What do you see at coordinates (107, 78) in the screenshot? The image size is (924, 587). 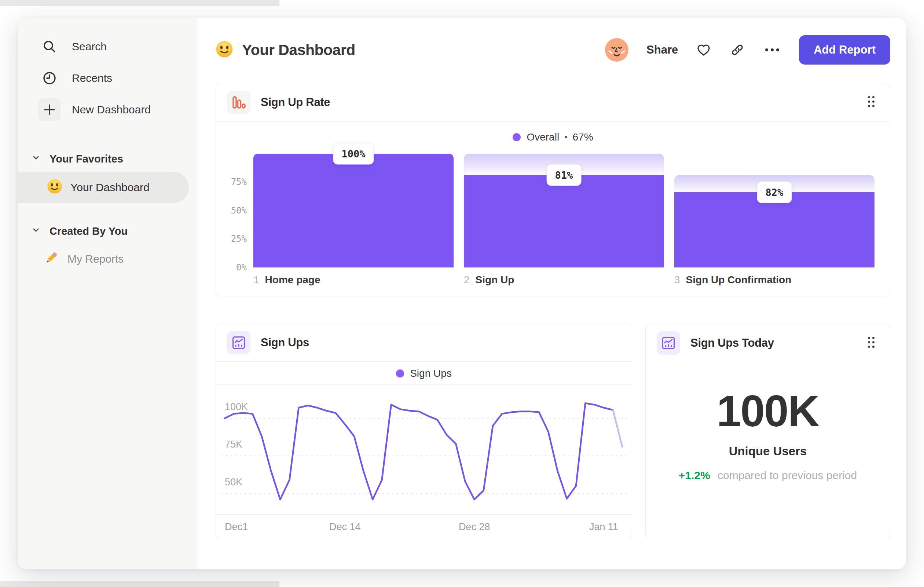 I see `sidebar-item-recents: Recents` at bounding box center [107, 78].